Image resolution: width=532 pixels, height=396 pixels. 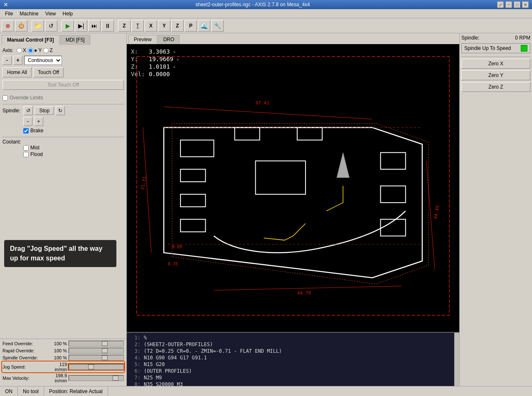 I want to click on p-btn: P, so click(x=191, y=26).